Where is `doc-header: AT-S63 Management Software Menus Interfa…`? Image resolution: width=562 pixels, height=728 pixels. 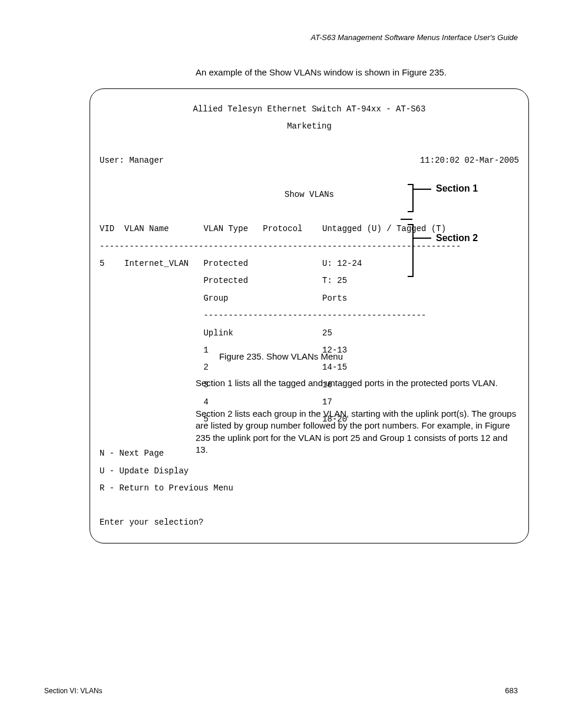
doc-header: AT-S63 Management Software Menus Interfa… is located at coordinates (415, 38).